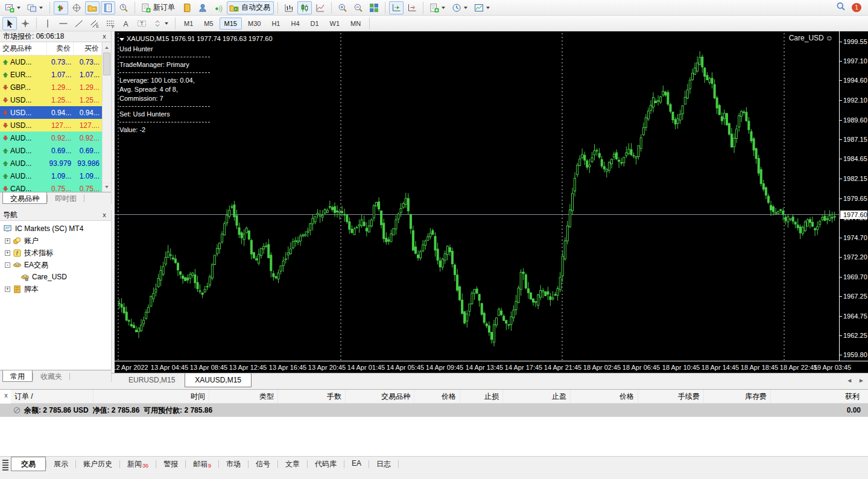 The image size is (868, 479). I want to click on period-m5: M5, so click(209, 24).